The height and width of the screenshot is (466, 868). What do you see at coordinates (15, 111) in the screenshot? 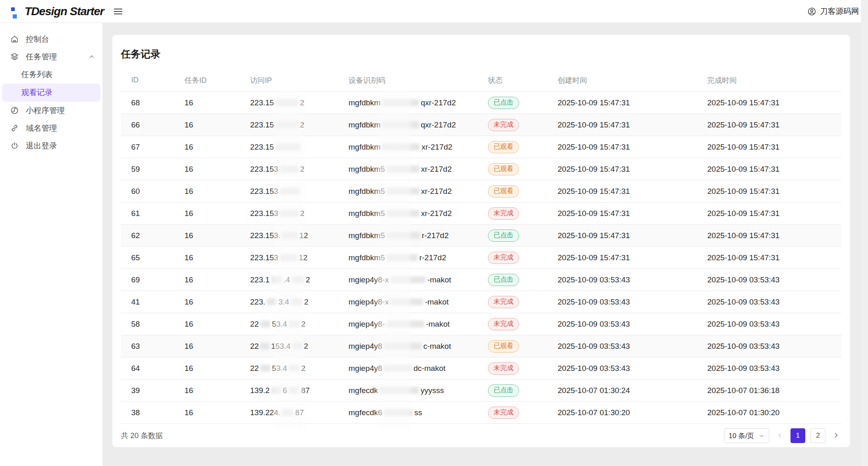
I see `miniprogram-icon` at bounding box center [15, 111].